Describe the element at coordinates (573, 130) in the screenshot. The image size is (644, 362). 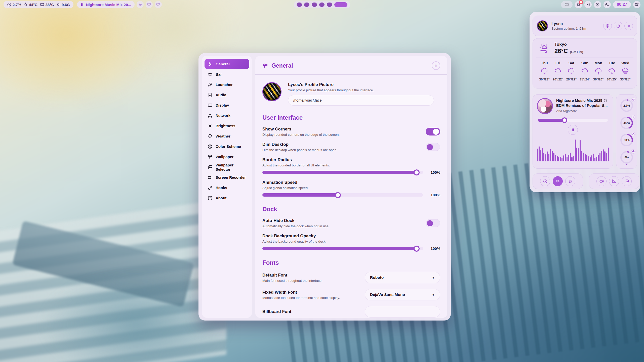
I see `play-pause-button` at that location.